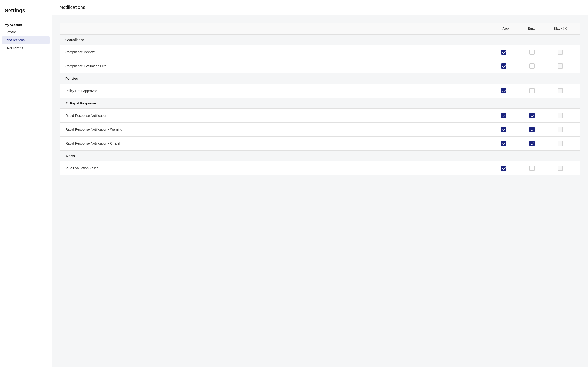 The image size is (588, 367). I want to click on sidebar-item-profile: Profile, so click(26, 32).